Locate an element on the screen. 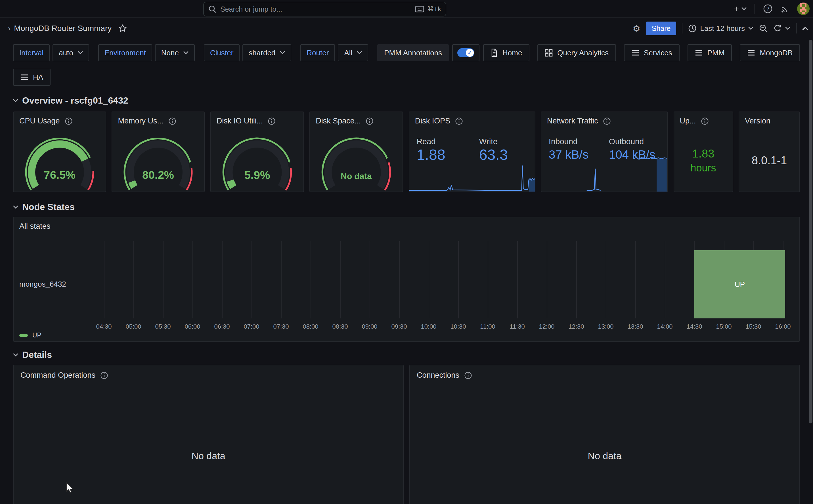 The image size is (813, 504). x-axis-label: 09:00 is located at coordinates (369, 327).